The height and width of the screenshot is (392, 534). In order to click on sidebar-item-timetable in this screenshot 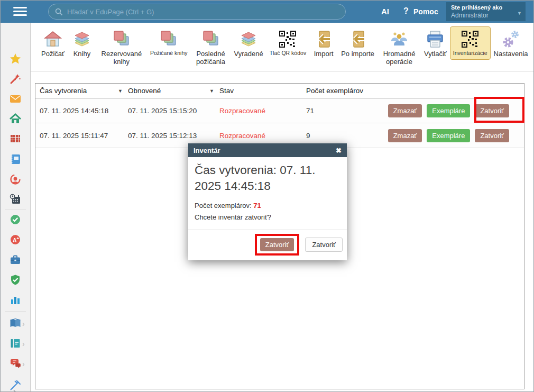, I will do `click(15, 139)`.